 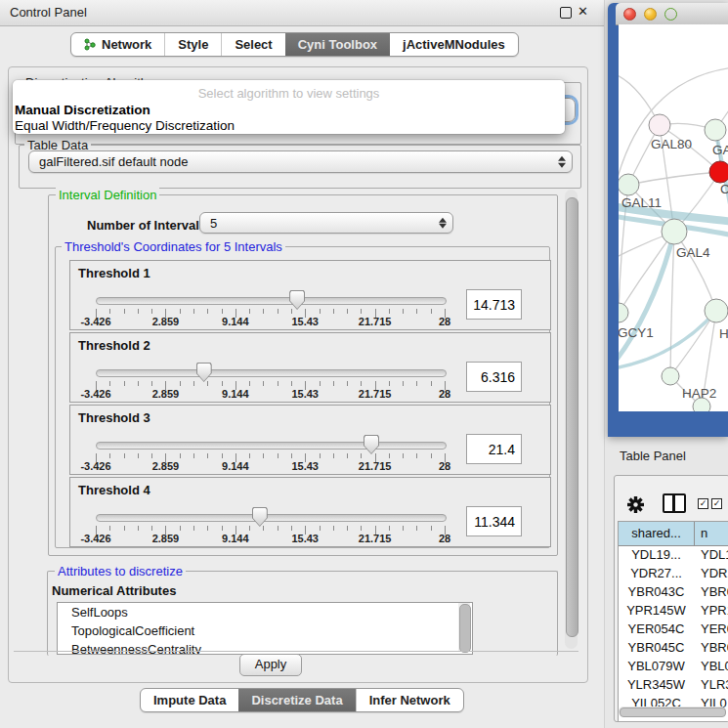 I want to click on cell-shared-name: YDR27..., so click(x=657, y=573).